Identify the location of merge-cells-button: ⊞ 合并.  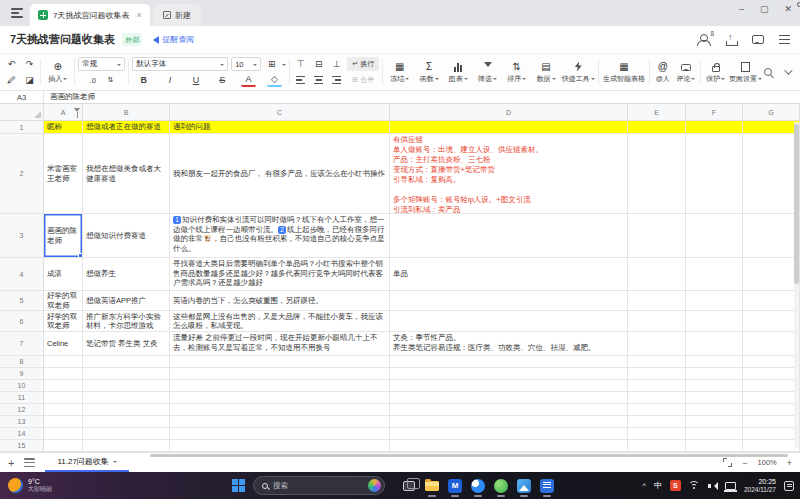
(363, 80).